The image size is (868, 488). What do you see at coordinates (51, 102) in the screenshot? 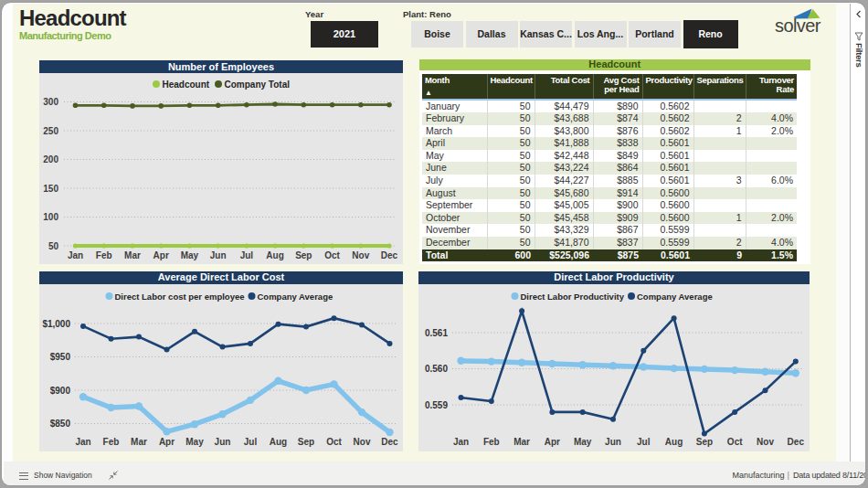
I see `svg-text: 300` at bounding box center [51, 102].